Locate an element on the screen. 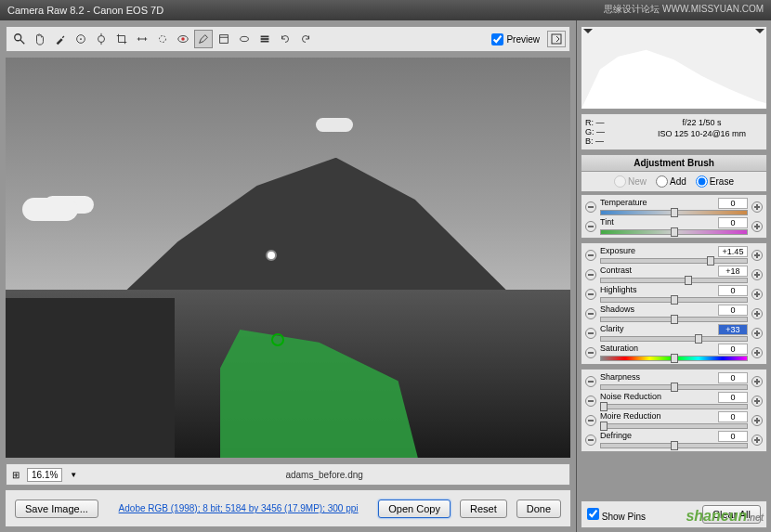 This screenshot has height=532, width=771. mode-erase: Erase is located at coordinates (715, 182).